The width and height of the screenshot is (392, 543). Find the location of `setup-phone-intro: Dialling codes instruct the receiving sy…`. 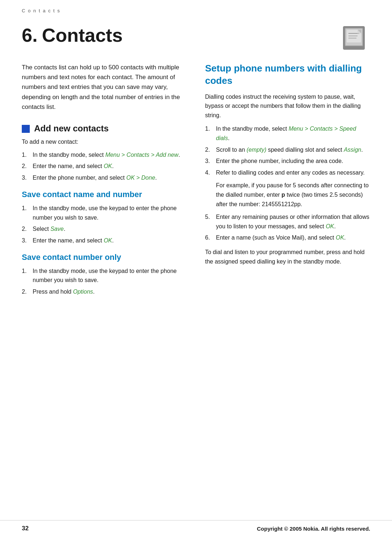

setup-phone-intro: Dialling codes instruct the receiving sy… is located at coordinates (287, 106).